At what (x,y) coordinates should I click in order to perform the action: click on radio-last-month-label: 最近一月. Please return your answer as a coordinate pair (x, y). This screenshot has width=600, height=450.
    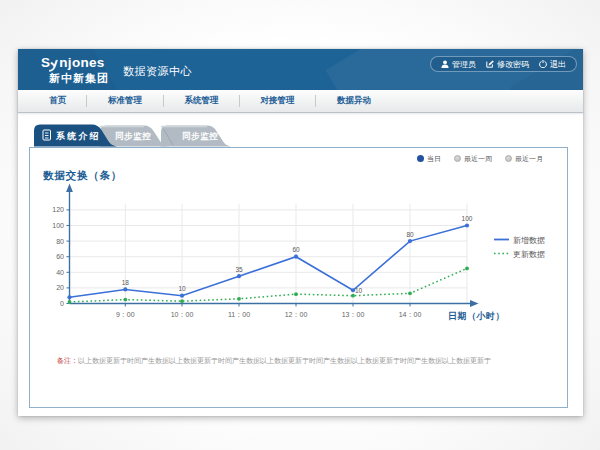
    Looking at the image, I should click on (529, 159).